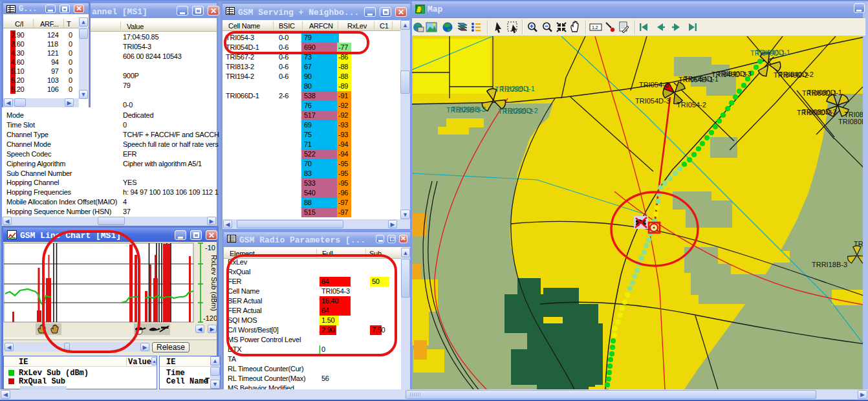 This screenshot has height=401, width=868. What do you see at coordinates (819, 112) in the screenshot?
I see `svg-text: TRI080D-3` at bounding box center [819, 112].